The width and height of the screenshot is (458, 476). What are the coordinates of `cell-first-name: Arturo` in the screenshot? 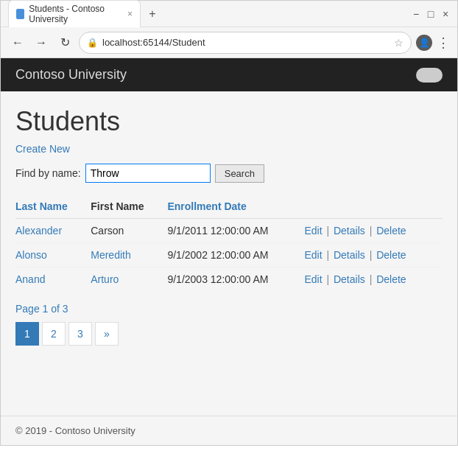 It's located at (129, 280).